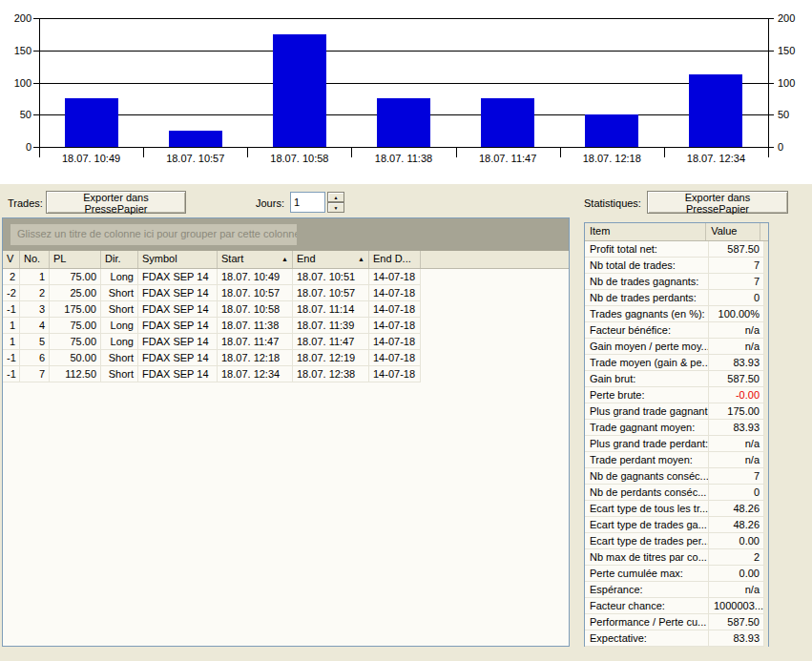 Image resolution: width=812 pixels, height=661 pixels. What do you see at coordinates (718, 202) in the screenshot?
I see `stats-export-clipboard-button: Exporter dans PressePapier` at bounding box center [718, 202].